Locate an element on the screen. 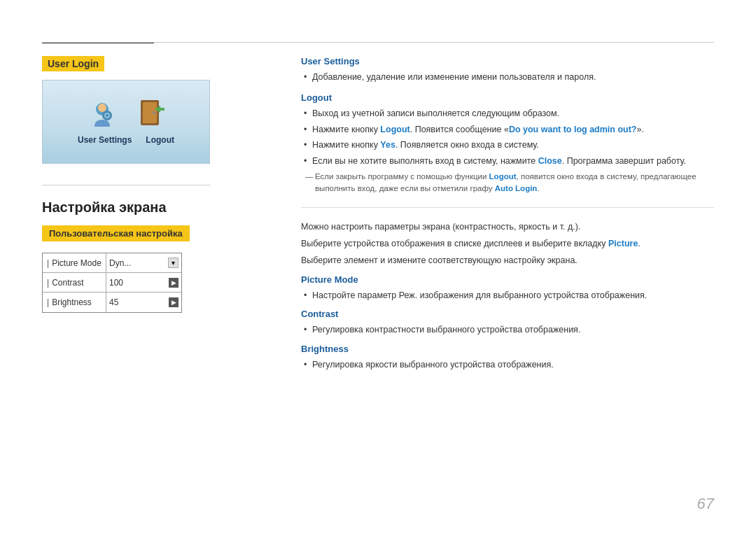  brightness-text: 45 is located at coordinates (113, 302).